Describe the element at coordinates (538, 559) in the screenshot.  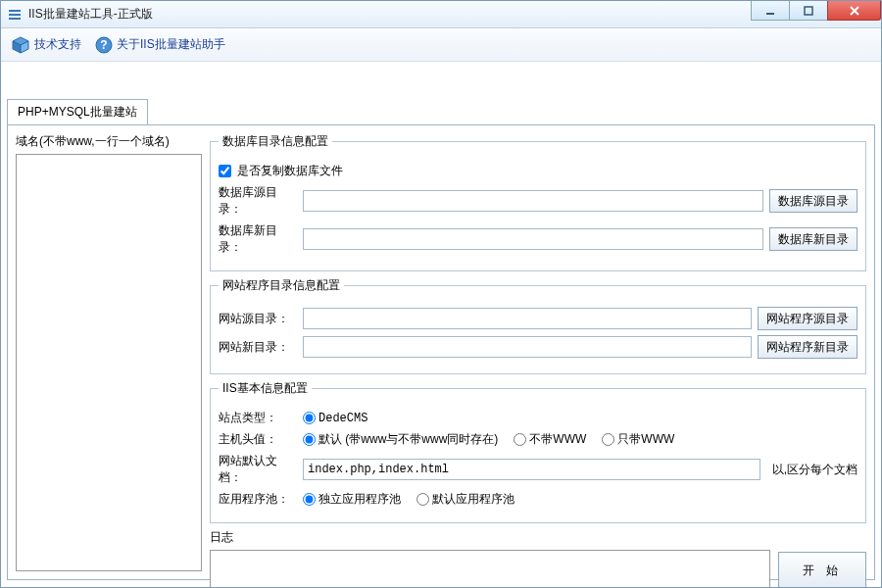
I see `log-area: 日志 开始` at that location.